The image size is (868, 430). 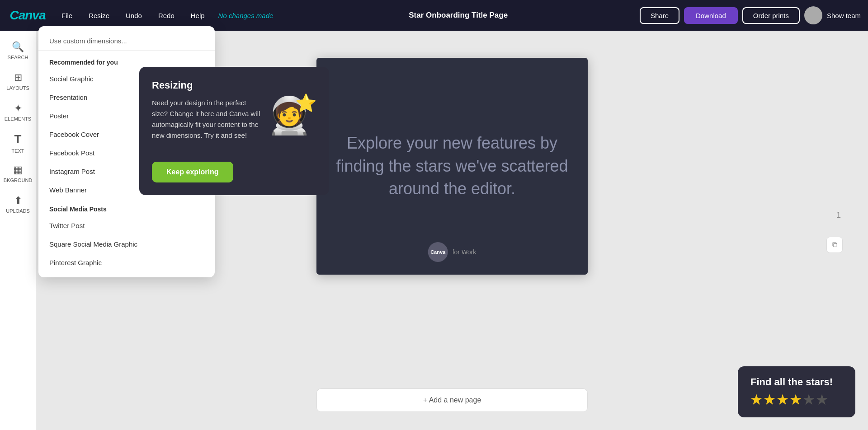 What do you see at coordinates (99, 15) in the screenshot?
I see `resize-menu-button: Resize` at bounding box center [99, 15].